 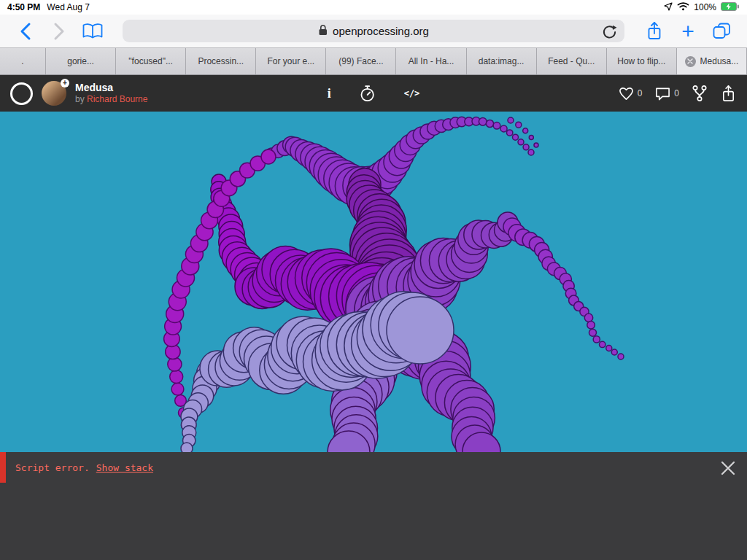 I want to click on forward-button, so click(x=59, y=31).